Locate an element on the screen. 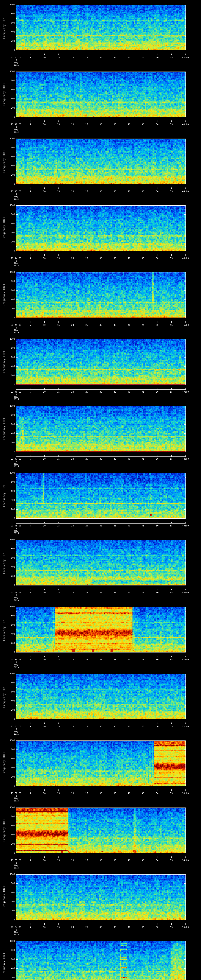 The width and height of the screenshot is (201, 980). spectrogram-panel-4: Frequency (Hz)0200400600800100023:44:005… is located at coordinates (100, 234).